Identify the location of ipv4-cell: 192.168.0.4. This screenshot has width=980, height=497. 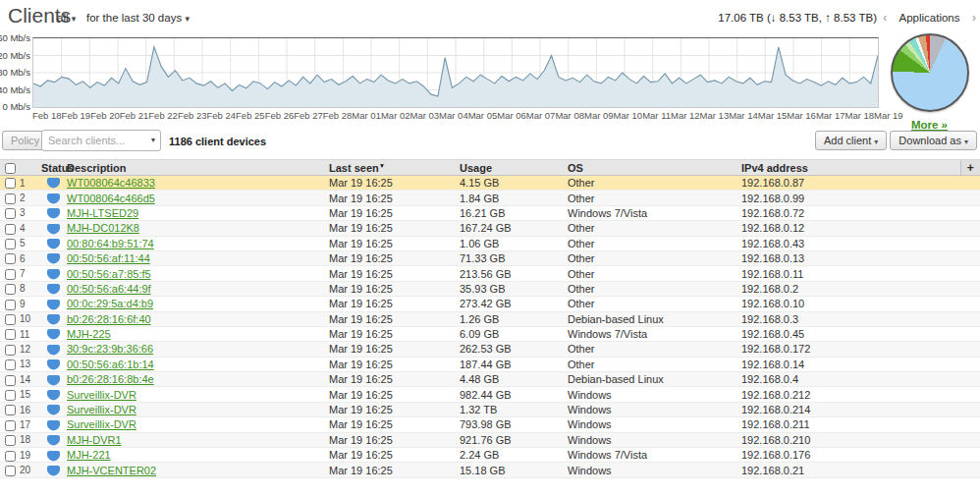
(850, 379).